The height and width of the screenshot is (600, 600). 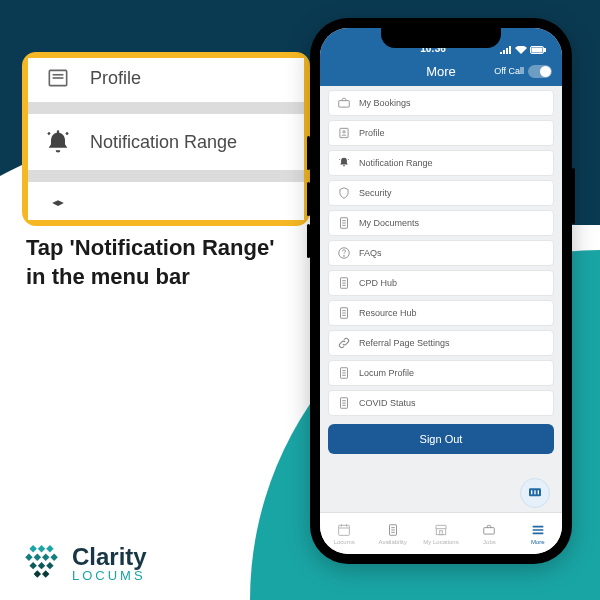 What do you see at coordinates (344, 542) in the screenshot?
I see `tab-label: Locums` at bounding box center [344, 542].